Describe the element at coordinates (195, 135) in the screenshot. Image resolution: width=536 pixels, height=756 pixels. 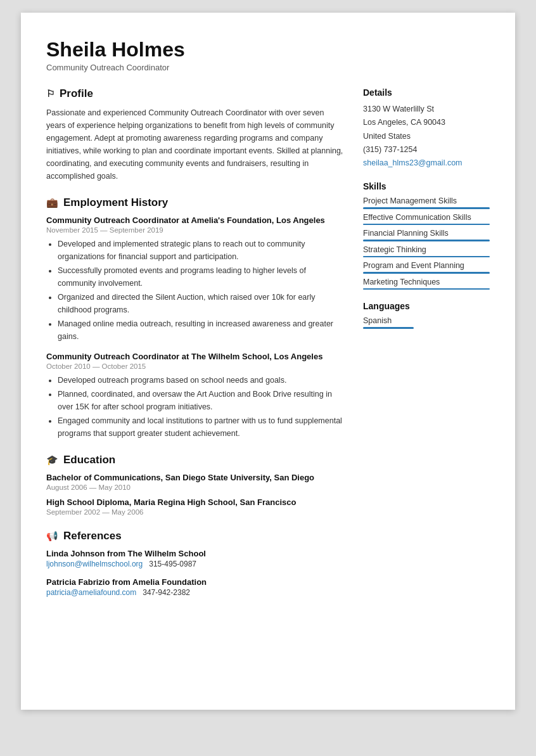
I see `profile-section: ⚐ Profile Passionate and experienced Com…` at that location.